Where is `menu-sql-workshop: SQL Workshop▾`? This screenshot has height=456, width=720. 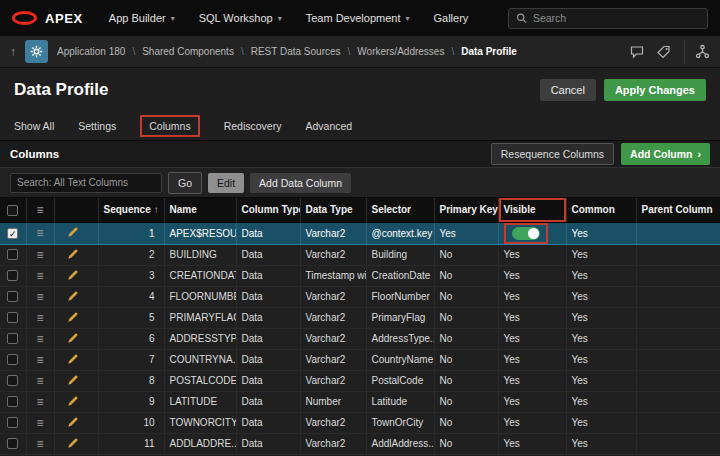 menu-sql-workshop: SQL Workshop▾ is located at coordinates (240, 18).